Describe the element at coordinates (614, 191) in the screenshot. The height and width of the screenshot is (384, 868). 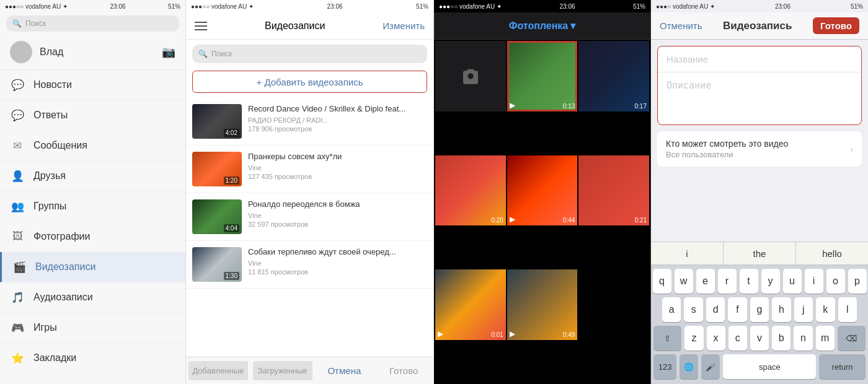
I see `video-cell: 0:21` at that location.